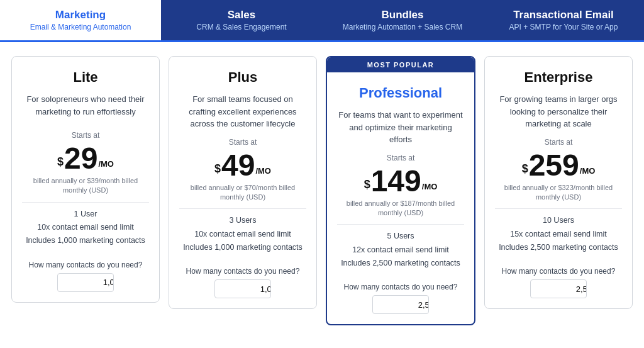  I want to click on plan-lite-mo: /MO, so click(106, 164).